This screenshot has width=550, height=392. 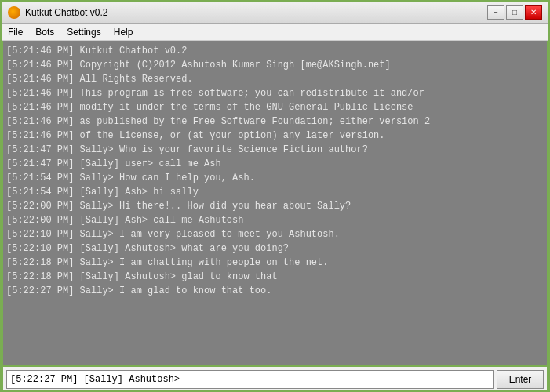 I want to click on chat-line: [5:21:46 PM] This program is free softwa…, so click(x=275, y=93).